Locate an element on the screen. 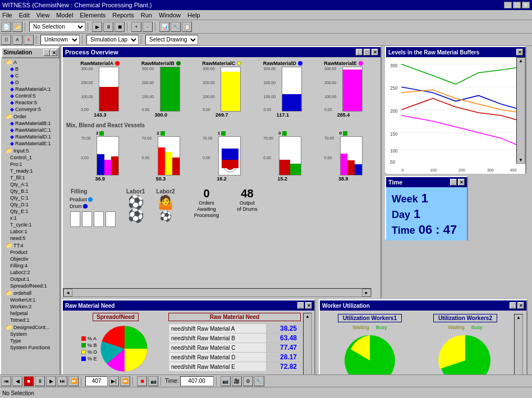 This screenshot has height=398, width=532. rmn-win-minimize: _ is located at coordinates (301, 306).